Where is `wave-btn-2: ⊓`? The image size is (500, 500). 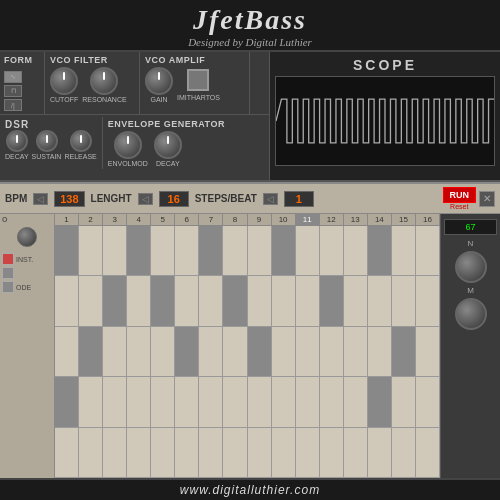 wave-btn-2: ⊓ is located at coordinates (13, 91).